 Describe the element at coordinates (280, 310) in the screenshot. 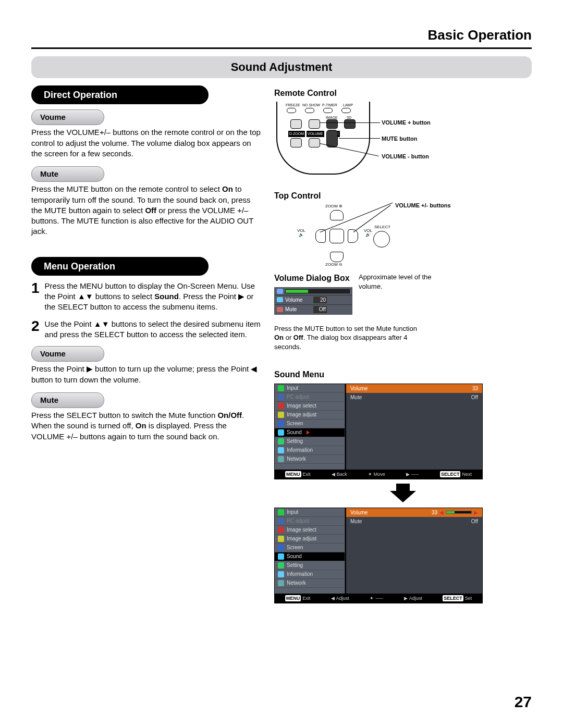

I see `mute-icon` at that location.